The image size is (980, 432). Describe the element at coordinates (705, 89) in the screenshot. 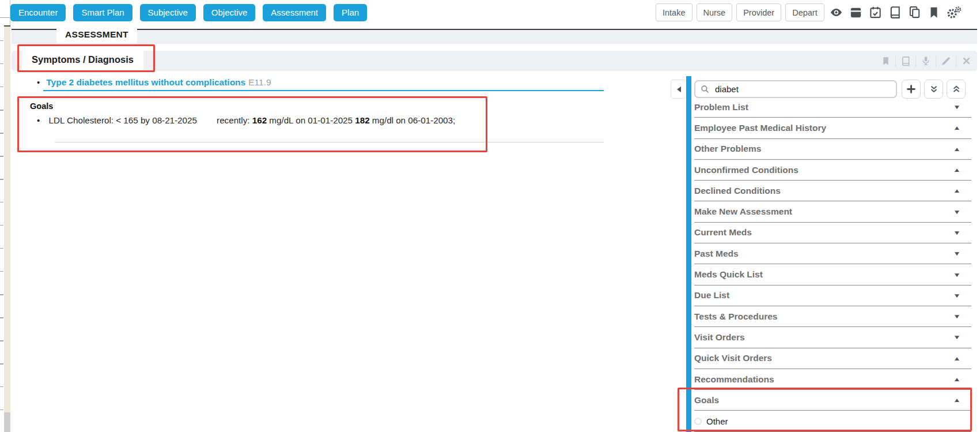

I see `search-icon` at that location.